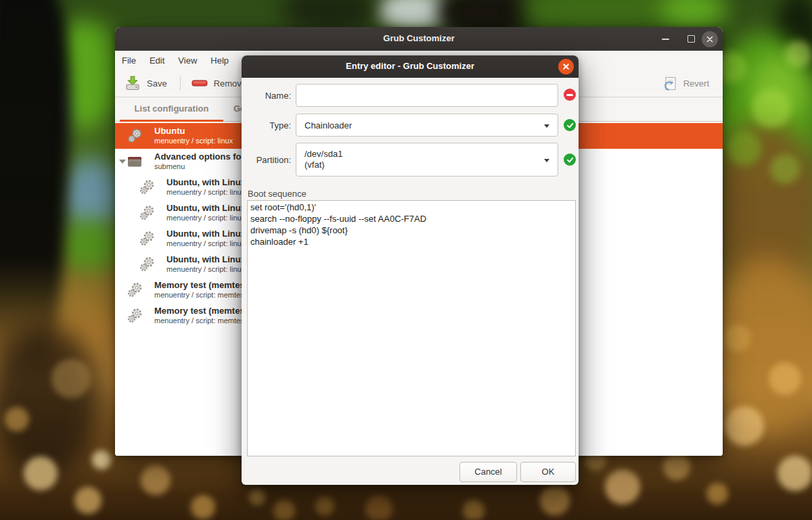 The width and height of the screenshot is (812, 520). What do you see at coordinates (419, 39) in the screenshot?
I see `window-titlebar: Grub Customizer` at bounding box center [419, 39].